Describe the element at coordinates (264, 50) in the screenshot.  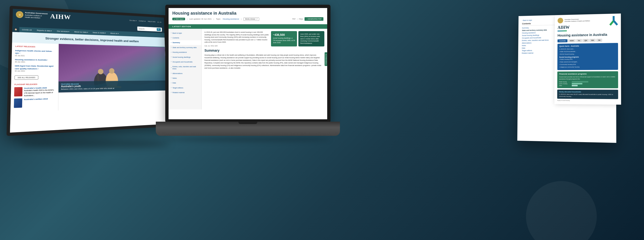
I see `summary-heading: Summary` at that location.